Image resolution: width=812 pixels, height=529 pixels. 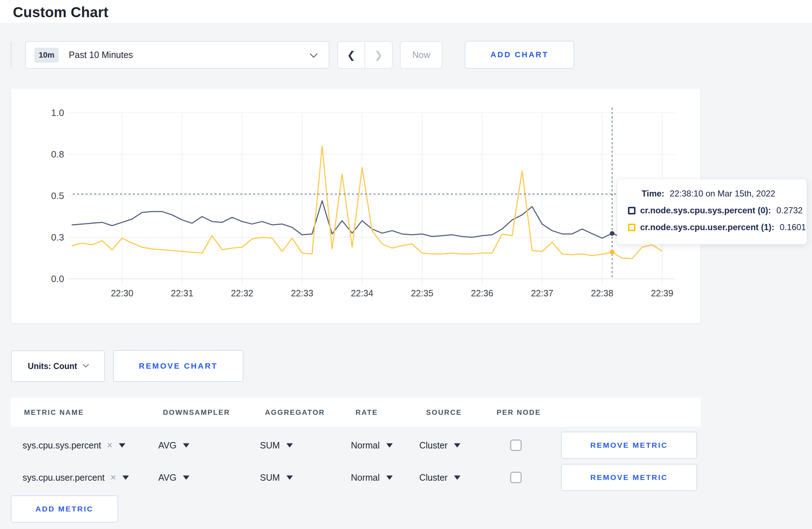 I want to click on tooltip-time-value: 22:38:10 on Mar 15th, 2022, so click(x=722, y=194).